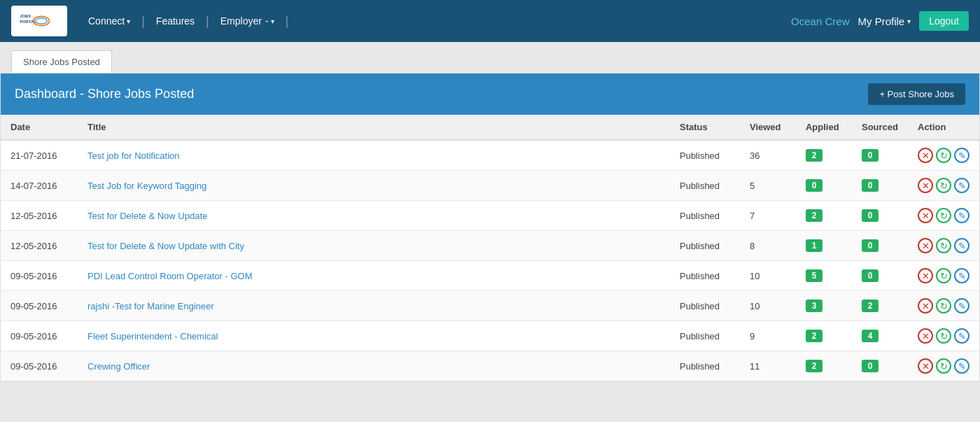 This screenshot has width=980, height=422. Describe the element at coordinates (768, 336) in the screenshot. I see `cell-viewed: 9` at that location.